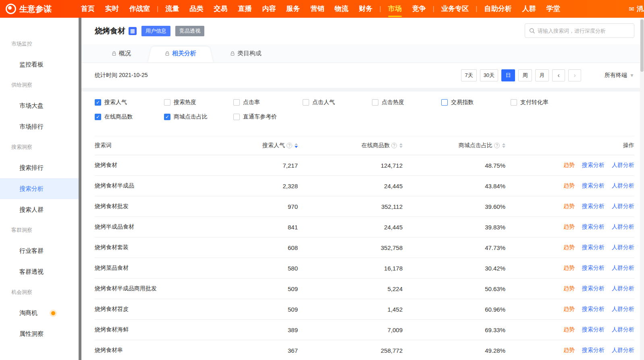 The height and width of the screenshot is (360, 644). What do you see at coordinates (366, 9) in the screenshot?
I see `nav-item-财务: 财务` at bounding box center [366, 9].